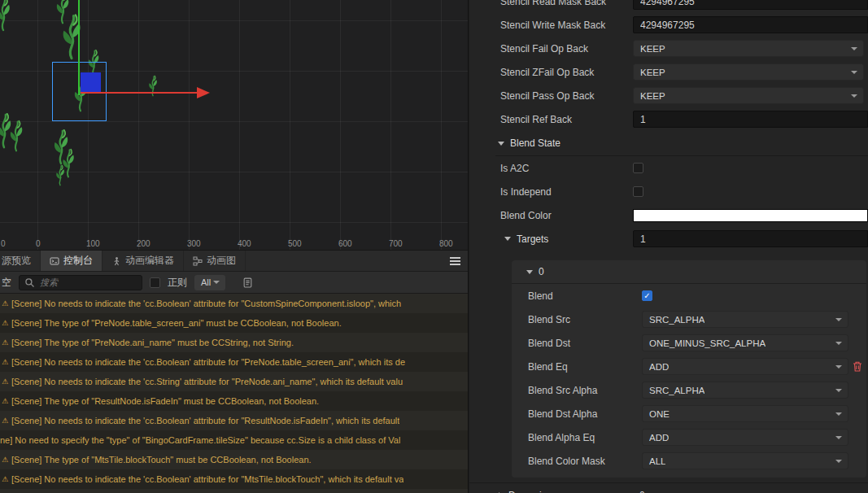 The image size is (868, 493). I want to click on console-toolbar: 空 正则 All, so click(234, 281).